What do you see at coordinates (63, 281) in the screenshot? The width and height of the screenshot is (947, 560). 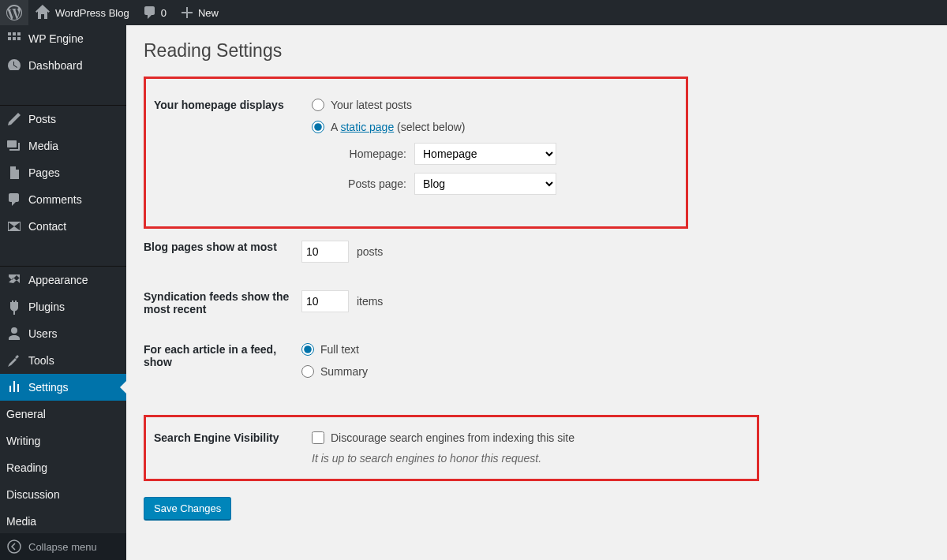 I see `admin-sidebar: WP Engine Dashboard Posts Media Pages Co…` at bounding box center [63, 281].